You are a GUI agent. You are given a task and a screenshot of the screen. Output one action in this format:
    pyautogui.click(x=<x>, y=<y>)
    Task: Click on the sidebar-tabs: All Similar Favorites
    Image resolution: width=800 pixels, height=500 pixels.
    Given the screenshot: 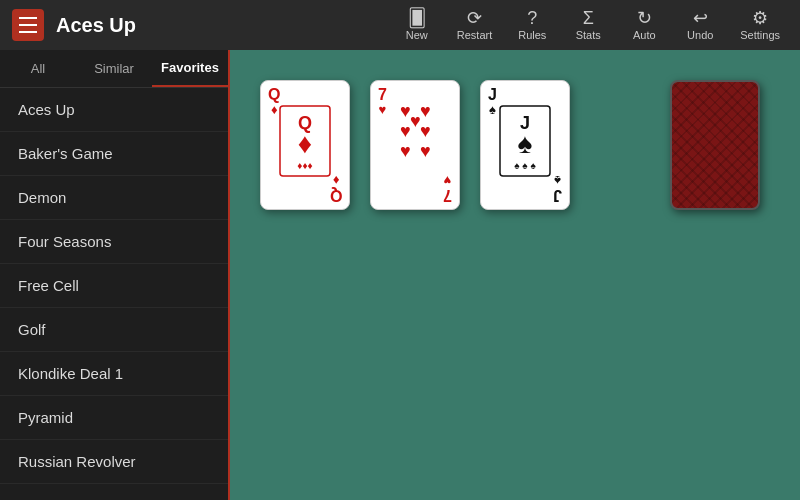 What is the action you would take?
    pyautogui.click(x=114, y=69)
    